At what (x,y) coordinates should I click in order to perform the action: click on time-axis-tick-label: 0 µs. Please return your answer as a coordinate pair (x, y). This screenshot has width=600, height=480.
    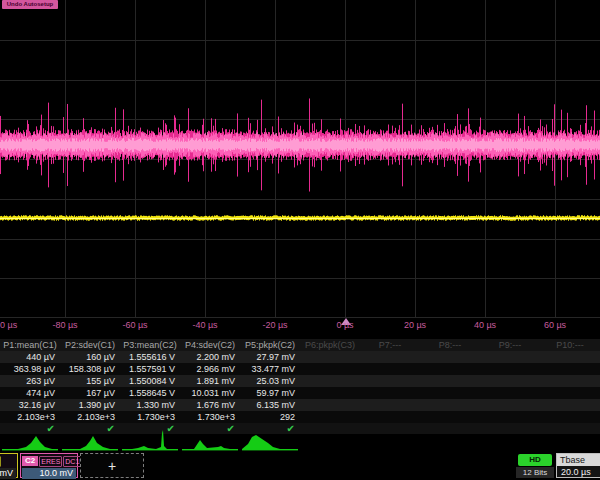
    Looking at the image, I should click on (344, 325).